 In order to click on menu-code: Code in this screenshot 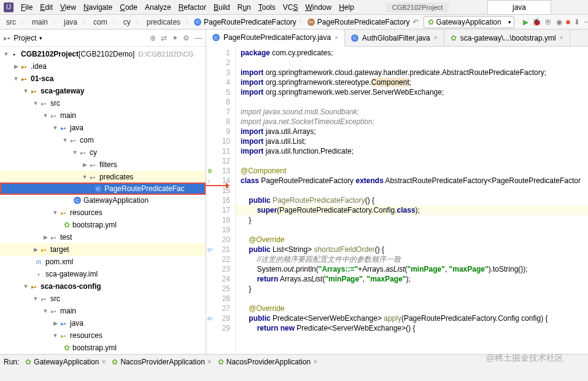, I will do `click(129, 7)`.